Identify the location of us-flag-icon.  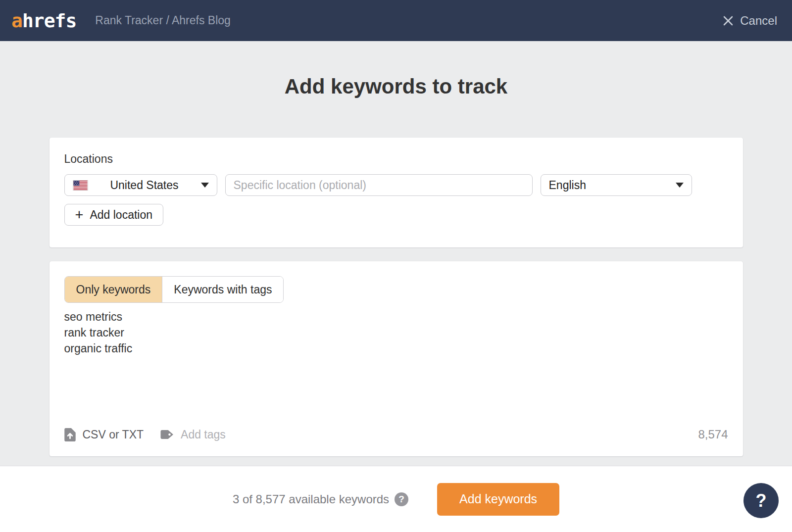
(80, 185).